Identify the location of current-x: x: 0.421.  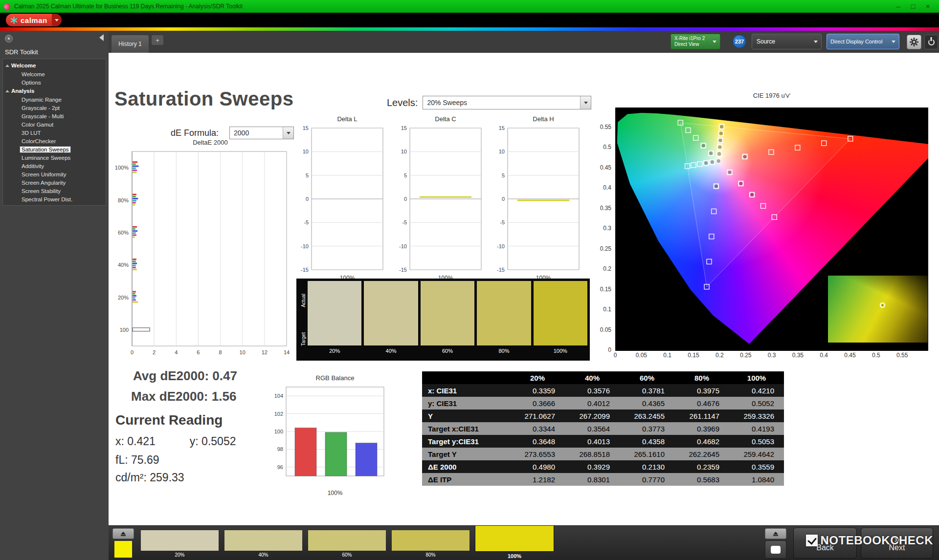
(135, 442).